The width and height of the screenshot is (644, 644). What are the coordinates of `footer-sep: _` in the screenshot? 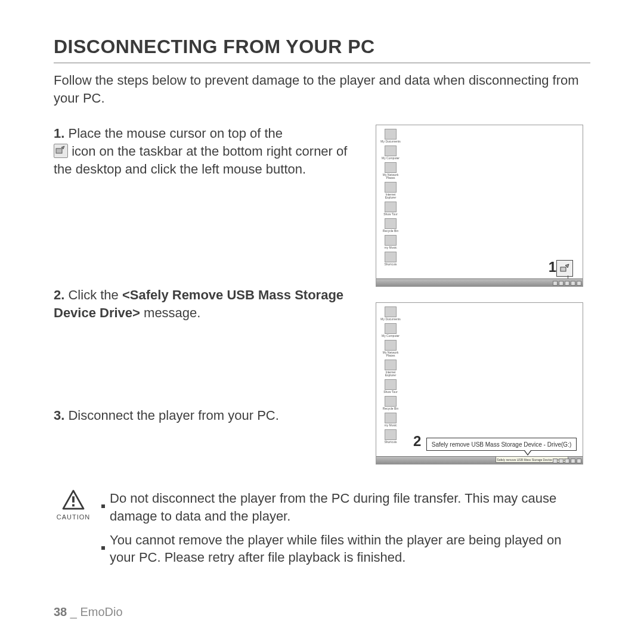 It's located at (73, 612).